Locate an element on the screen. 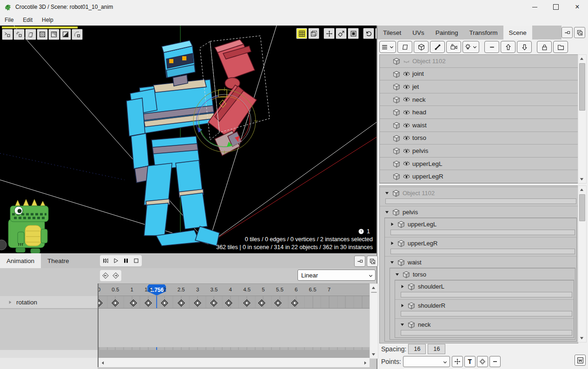  next-keyframe-icon is located at coordinates (116, 276).